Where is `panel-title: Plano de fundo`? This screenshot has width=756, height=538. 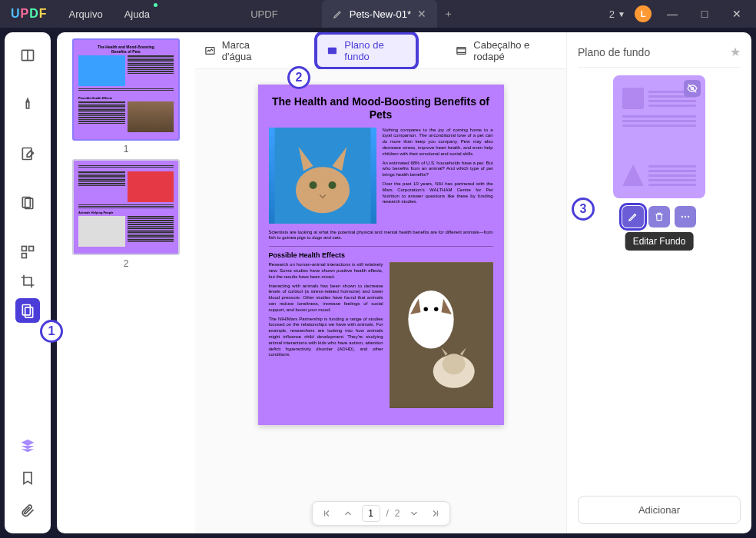
panel-title: Plano de fundo is located at coordinates (614, 52).